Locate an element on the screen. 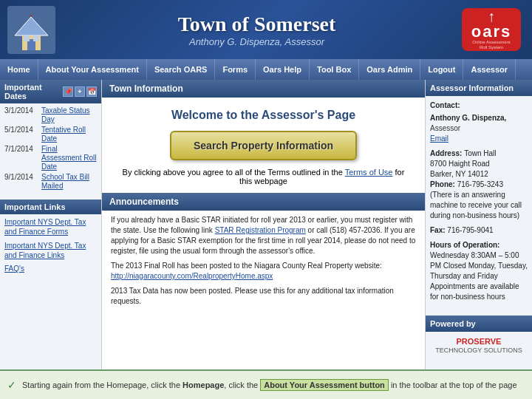 The width and height of the screenshot is (532, 399). welcome-section: Welcome to the Assessor's Page Search Pr… is located at coordinates (263, 143).